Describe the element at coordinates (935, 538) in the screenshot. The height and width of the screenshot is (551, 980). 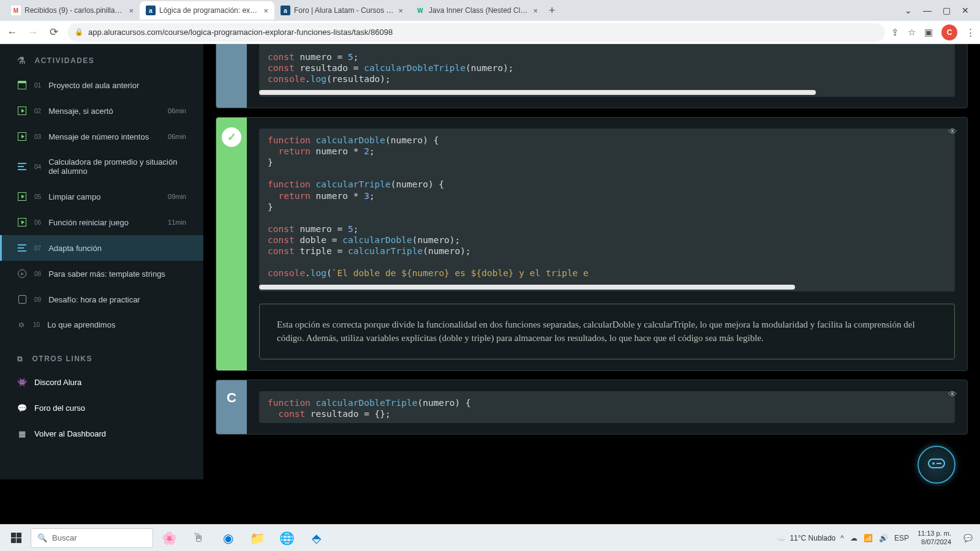
I see `taskbar-clock: 11:13 p. m. 8/07/2024` at that location.